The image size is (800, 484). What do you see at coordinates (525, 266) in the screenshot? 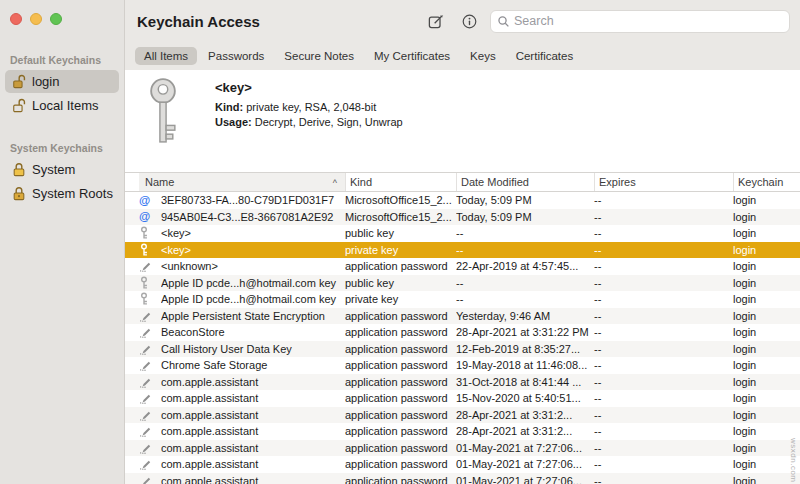
I see `item-modified-cell: 22-Apr-2019 at 4:57:45...` at bounding box center [525, 266].